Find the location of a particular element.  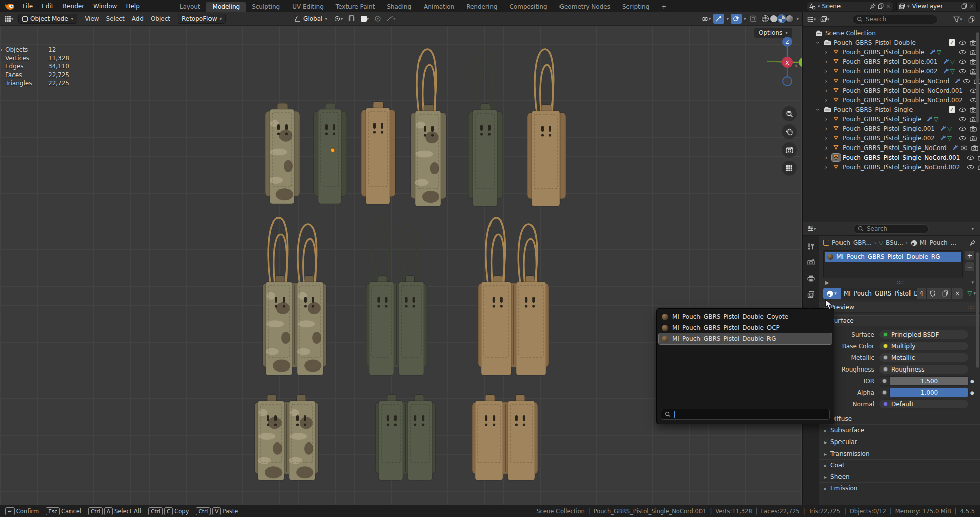

outliner-row: › Pouch_GBRS_Pistol_Single.001 ▽ is located at coordinates (891, 129).